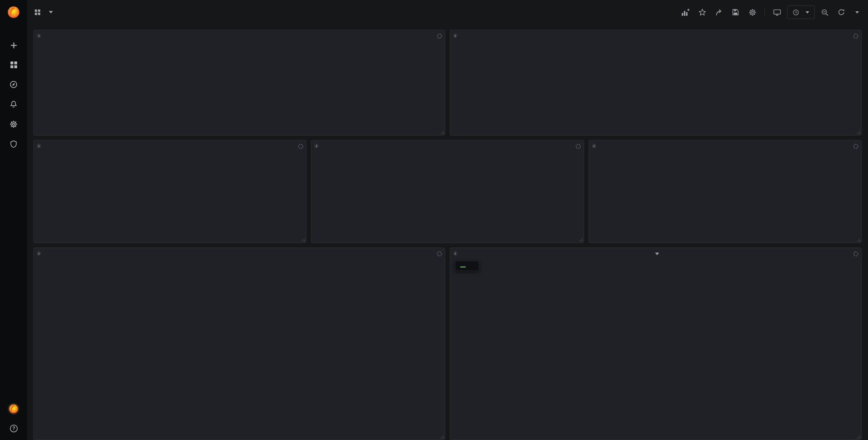 The width and height of the screenshot is (868, 440). I want to click on panel-band-speed: i, so click(725, 192).